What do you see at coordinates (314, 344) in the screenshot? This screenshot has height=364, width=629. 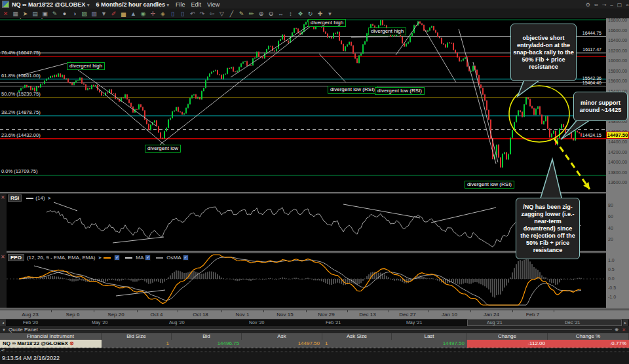 I see `quote-table-row: NQ ∞ Mar18'22 @GLOBEX ⊗114496.7514497.50…` at bounding box center [314, 344].